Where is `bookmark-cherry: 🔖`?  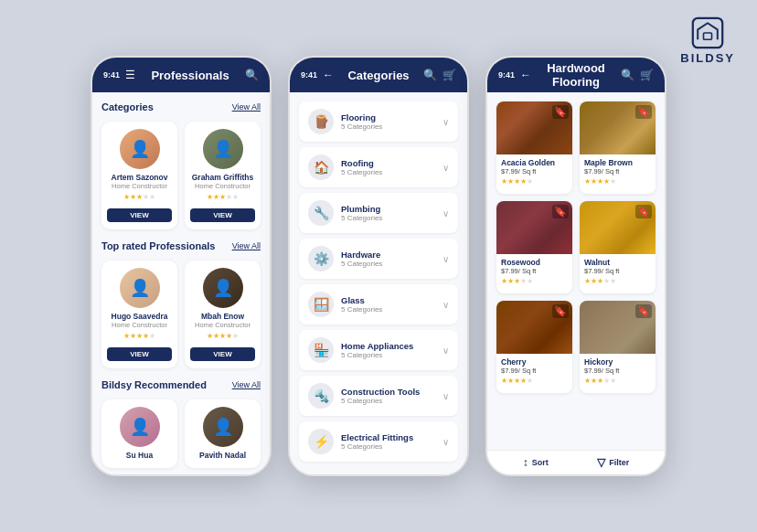 bookmark-cherry: 🔖 is located at coordinates (560, 311).